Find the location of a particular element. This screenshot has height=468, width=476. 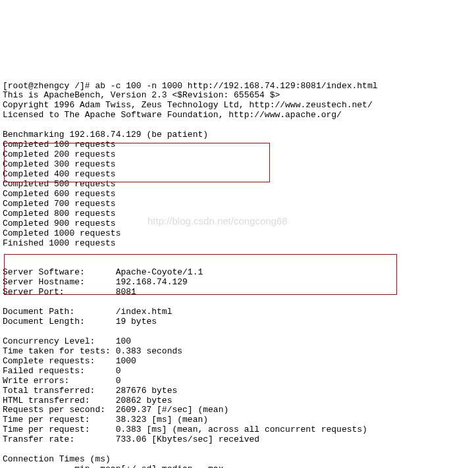

progress-line: Completed 900 requests is located at coordinates (59, 224).